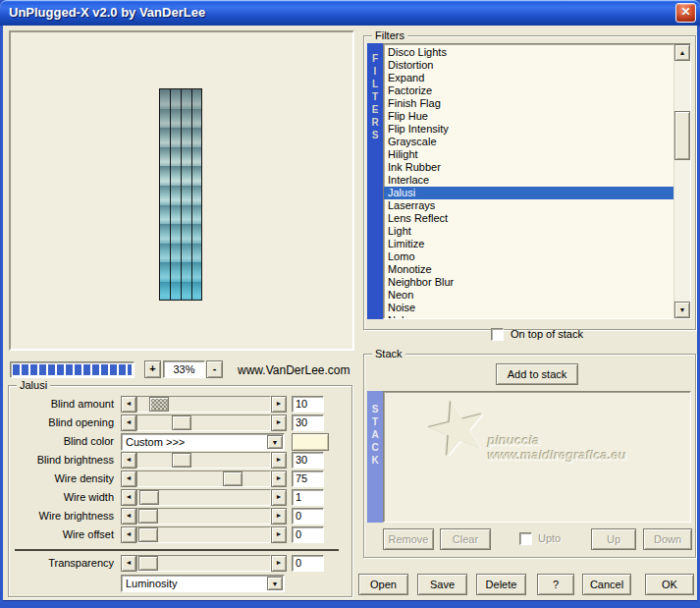 This screenshot has width=700, height=608. Describe the element at coordinates (442, 584) in the screenshot. I see `save-button: Save` at that location.